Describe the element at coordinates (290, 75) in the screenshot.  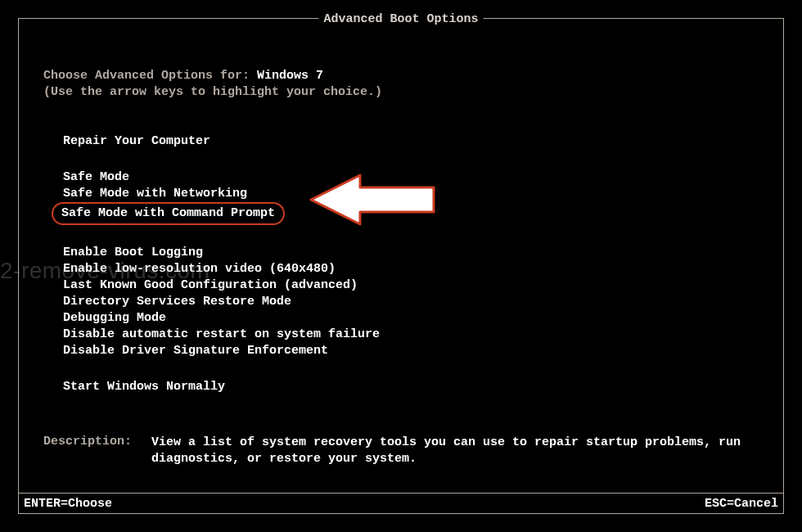
I see `os-name: Windows 7` at that location.